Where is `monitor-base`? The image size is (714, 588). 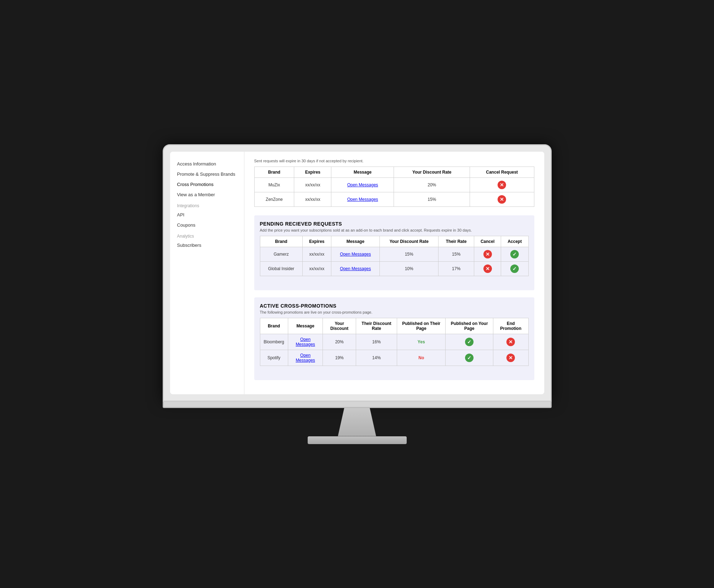
monitor-base is located at coordinates (357, 440).